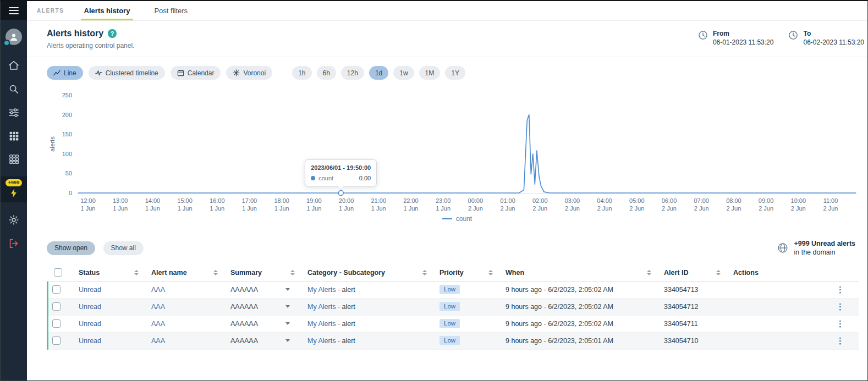 The width and height of the screenshot is (868, 381). What do you see at coordinates (744, 42) in the screenshot?
I see `from-value: 06-01-2023 11:53:20` at bounding box center [744, 42].